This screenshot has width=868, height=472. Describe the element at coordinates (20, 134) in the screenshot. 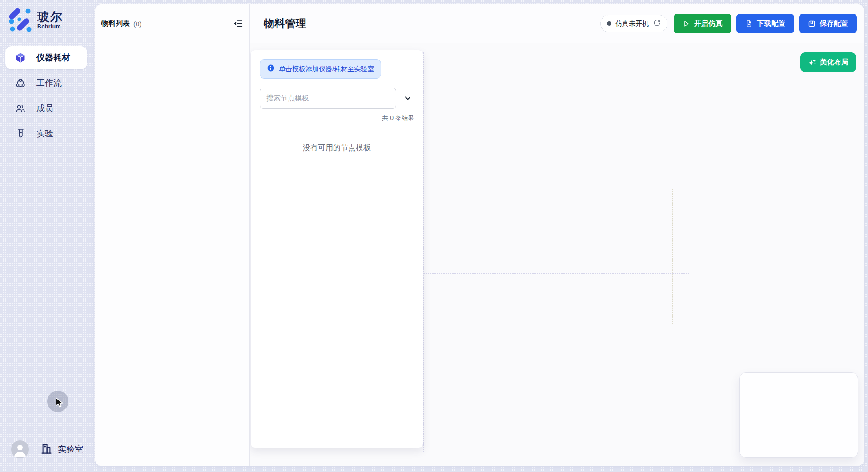

I see `experiment-icon` at that location.